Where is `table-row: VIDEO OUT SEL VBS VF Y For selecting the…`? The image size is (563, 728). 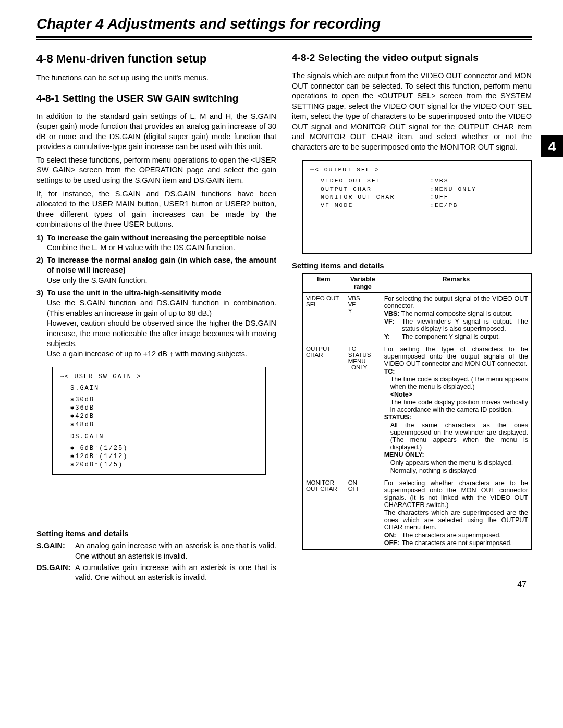 table-row: VIDEO OUT SEL VBS VF Y For selecting the… is located at coordinates (417, 318).